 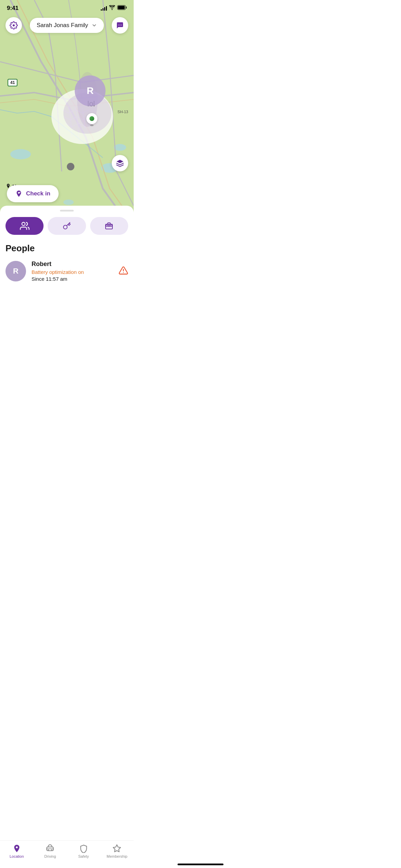 What do you see at coordinates (90, 91) in the screenshot?
I see `map-user-avatar: R` at bounding box center [90, 91].